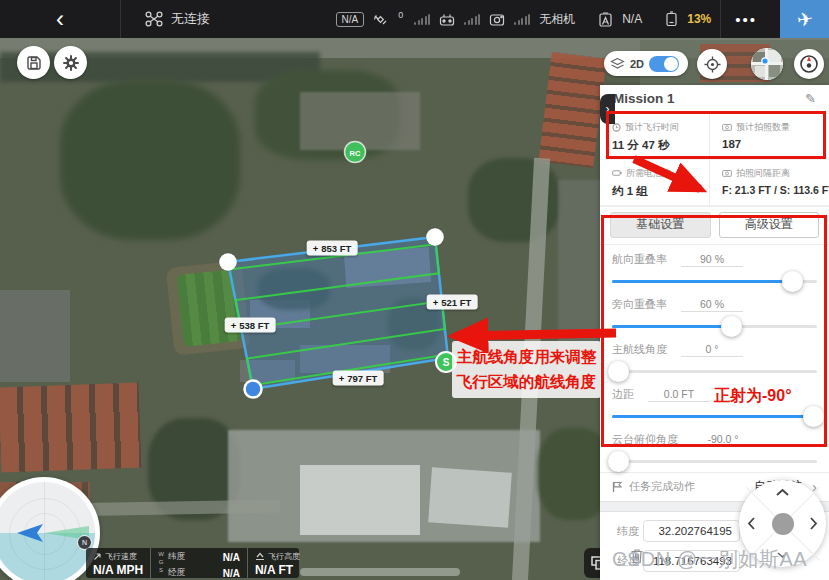 Image resolution: width=829 pixels, height=580 pixels. What do you see at coordinates (712, 64) in the screenshot?
I see `locate-me-button` at bounding box center [712, 64].